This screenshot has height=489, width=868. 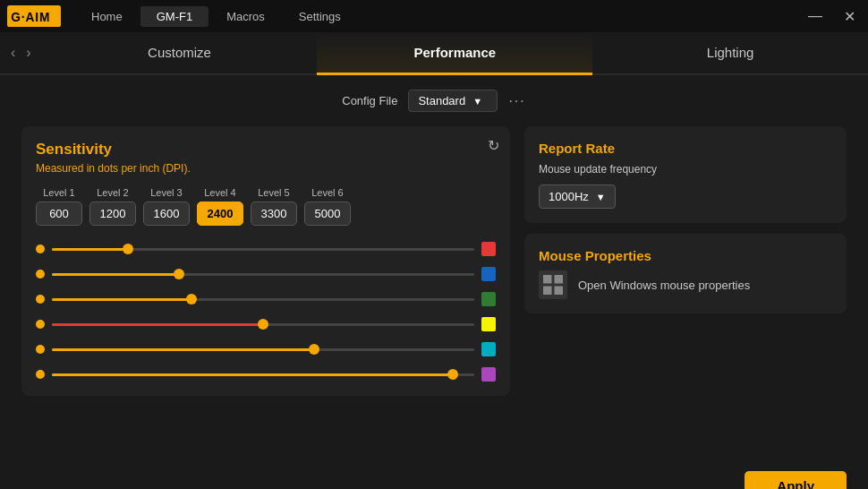 What do you see at coordinates (320, 16) in the screenshot?
I see `nav-settings: Settings` at bounding box center [320, 16].